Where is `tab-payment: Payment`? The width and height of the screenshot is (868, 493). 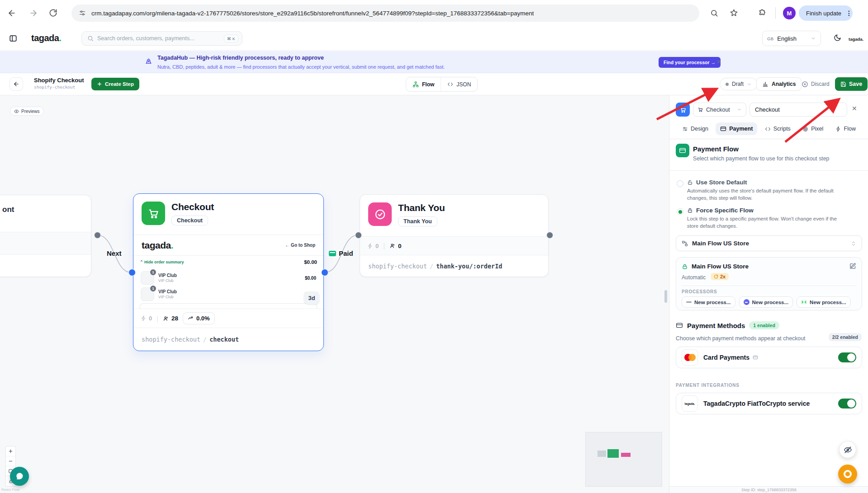
tab-payment: Payment is located at coordinates (736, 129).